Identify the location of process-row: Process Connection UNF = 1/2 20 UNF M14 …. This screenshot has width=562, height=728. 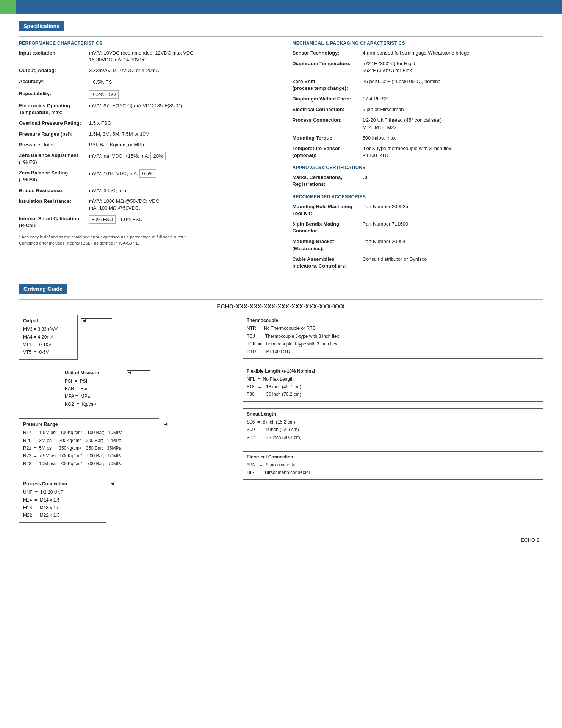
(125, 500).